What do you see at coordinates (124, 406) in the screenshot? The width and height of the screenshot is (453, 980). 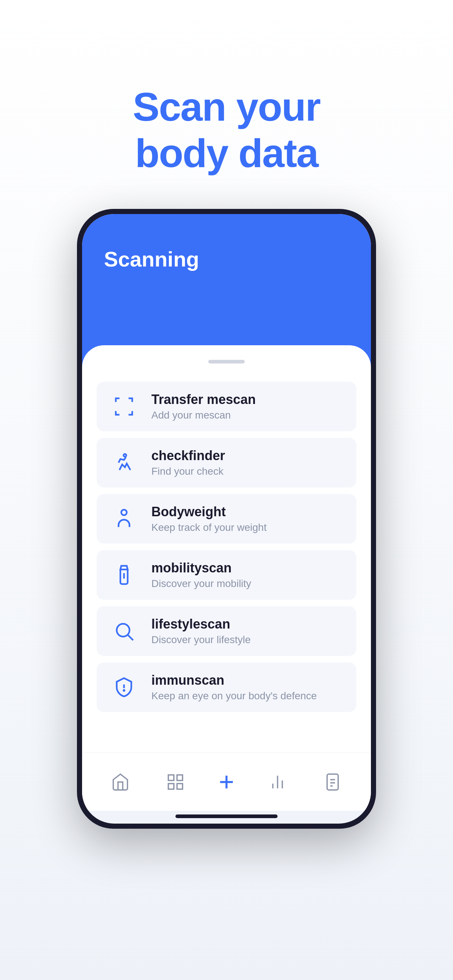 I see `scan-icon` at bounding box center [124, 406].